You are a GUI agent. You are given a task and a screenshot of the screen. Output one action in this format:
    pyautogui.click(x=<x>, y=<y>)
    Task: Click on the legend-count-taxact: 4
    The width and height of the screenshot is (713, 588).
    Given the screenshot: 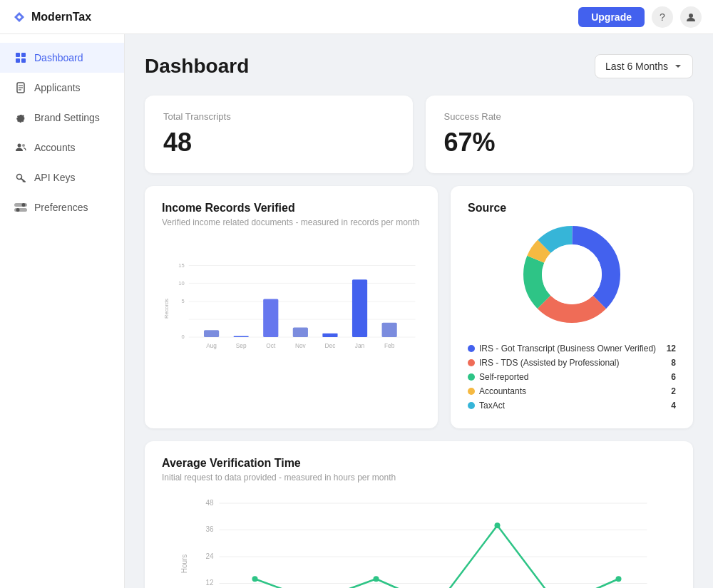 What is the action you would take?
    pyautogui.click(x=673, y=406)
    